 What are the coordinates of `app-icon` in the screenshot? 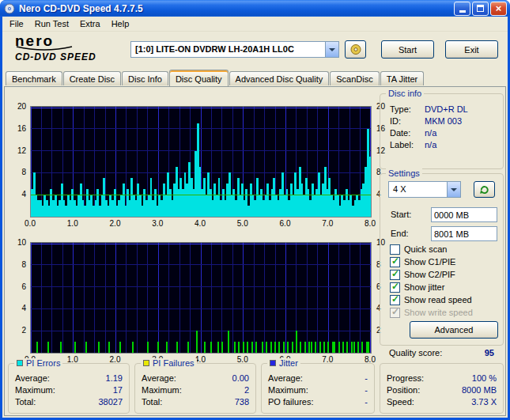 It's located at (9, 9).